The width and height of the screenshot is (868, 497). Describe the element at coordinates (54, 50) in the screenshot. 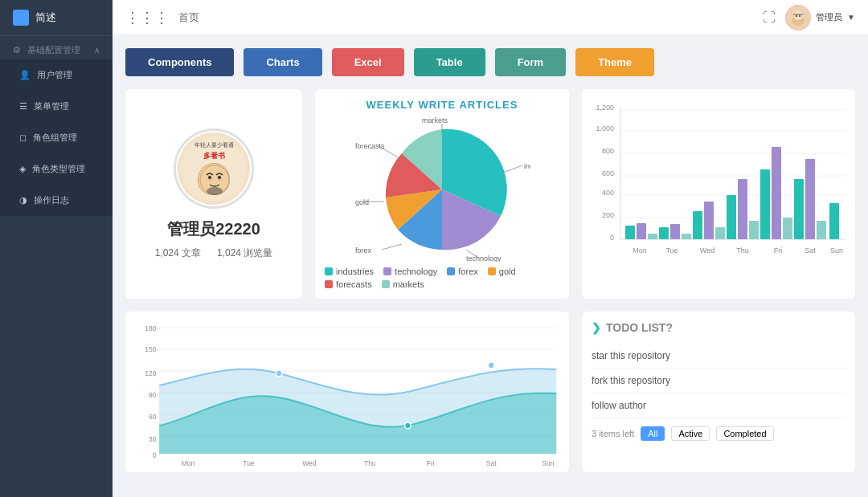

I see `sidebar-basic-config-label: 基础配置管理` at that location.